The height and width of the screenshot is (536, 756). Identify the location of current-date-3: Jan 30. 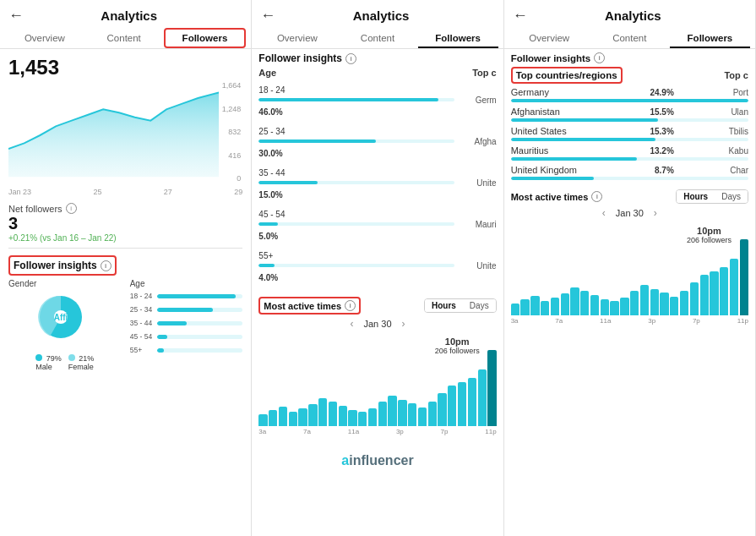
(630, 213).